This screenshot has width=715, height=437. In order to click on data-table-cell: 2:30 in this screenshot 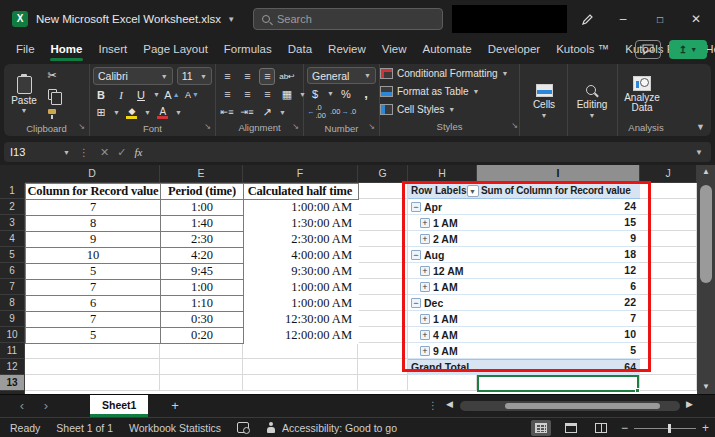, I will do `click(202, 240)`.